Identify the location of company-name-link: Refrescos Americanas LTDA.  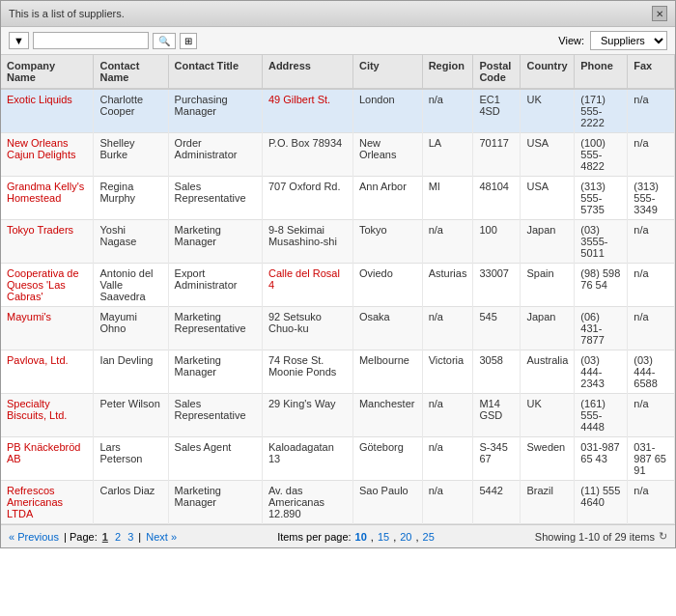
(35, 502).